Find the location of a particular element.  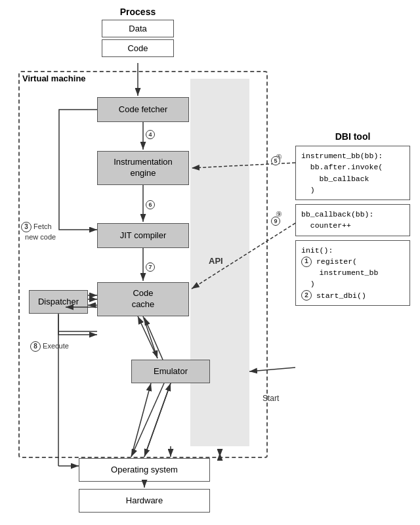

step6-label: 6 is located at coordinates (150, 205).